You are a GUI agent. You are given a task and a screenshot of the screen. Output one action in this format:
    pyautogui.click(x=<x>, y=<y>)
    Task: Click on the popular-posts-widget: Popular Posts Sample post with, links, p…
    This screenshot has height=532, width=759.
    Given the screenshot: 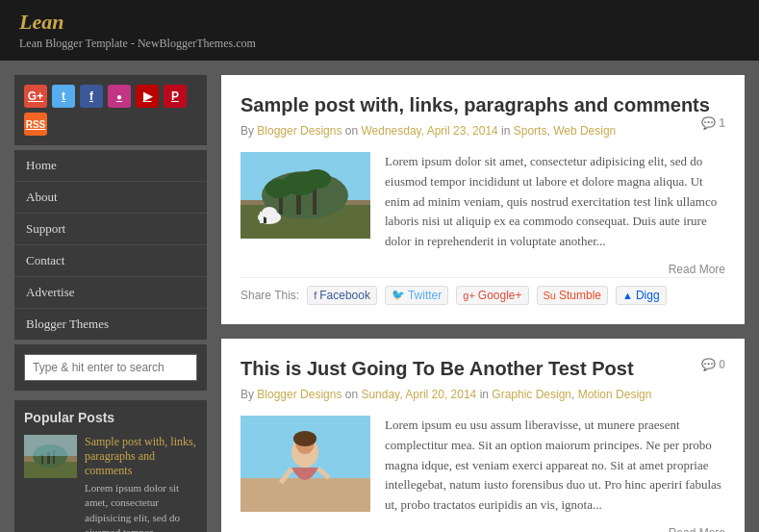 What is the action you would take?
    pyautogui.click(x=111, y=466)
    